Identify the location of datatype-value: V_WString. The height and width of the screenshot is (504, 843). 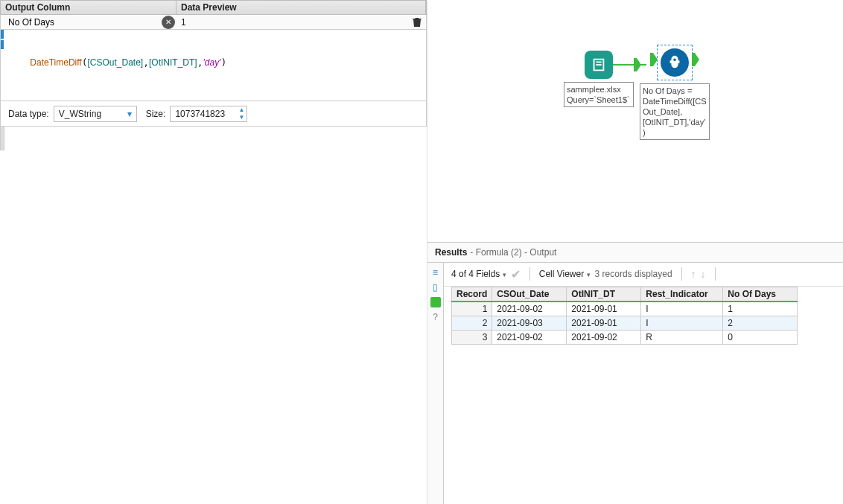
(80, 114).